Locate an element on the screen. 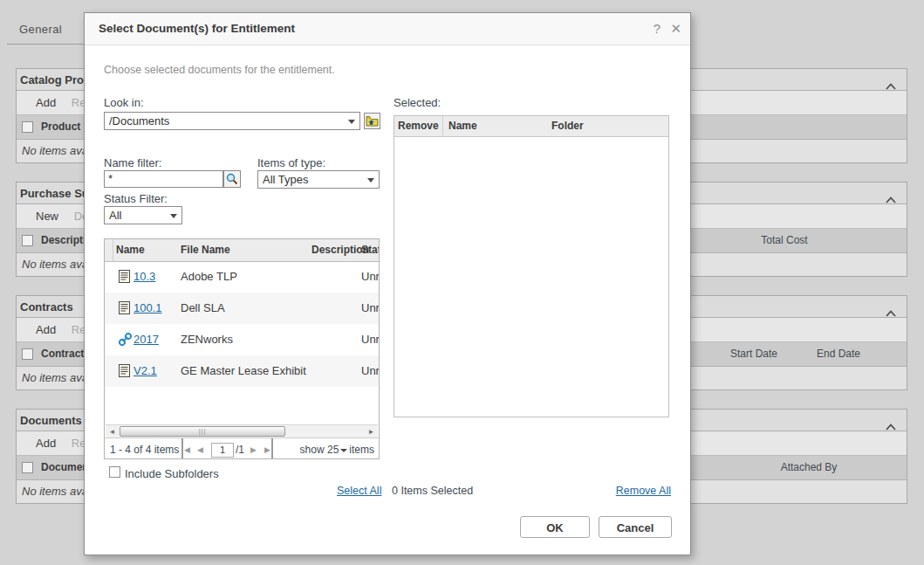 The width and height of the screenshot is (924, 565). column-attached-by: Attached By is located at coordinates (809, 468).